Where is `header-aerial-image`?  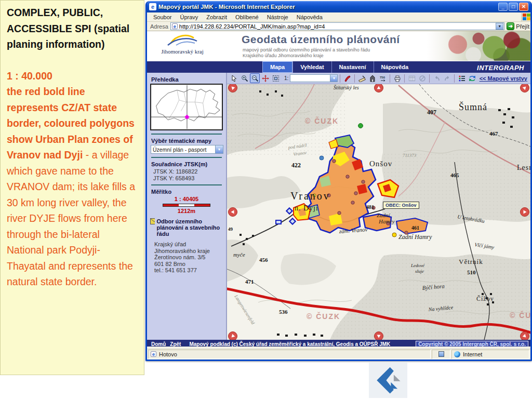
header-aerial-image is located at coordinates (478, 46).